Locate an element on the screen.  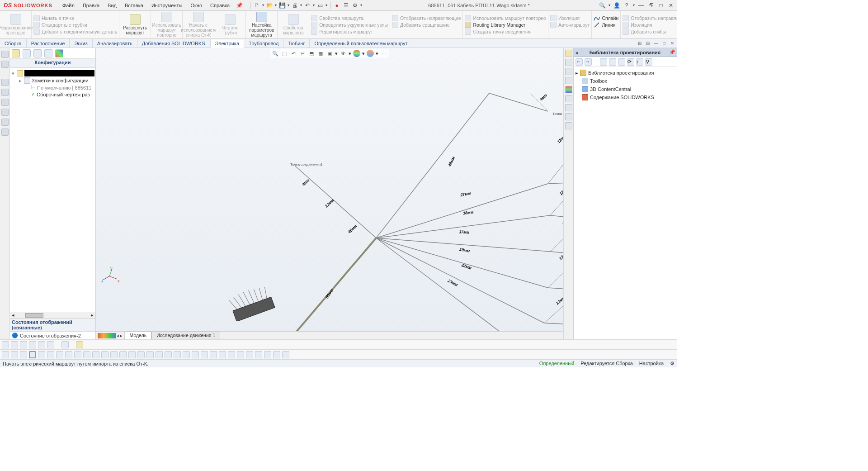
ribbon-insulation: Изоляция is located at coordinates (570, 18).